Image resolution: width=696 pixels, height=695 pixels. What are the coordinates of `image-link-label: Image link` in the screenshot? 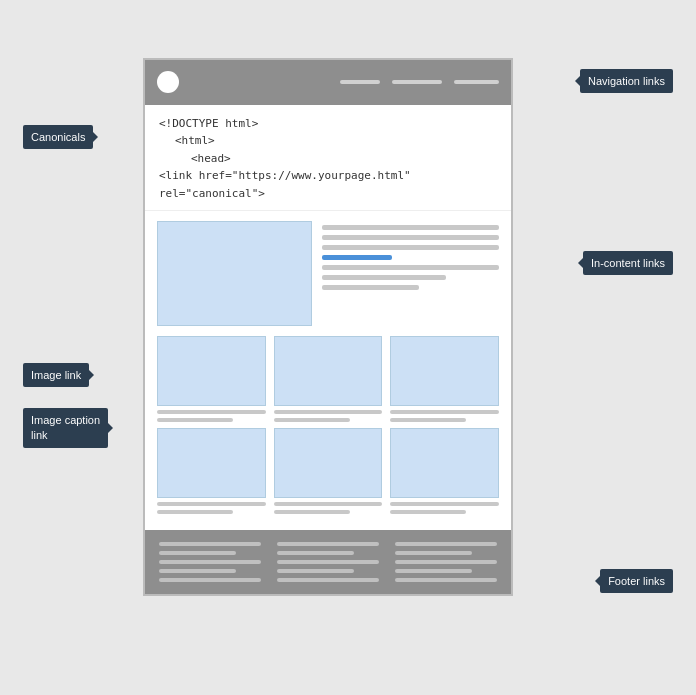 It's located at (56, 375).